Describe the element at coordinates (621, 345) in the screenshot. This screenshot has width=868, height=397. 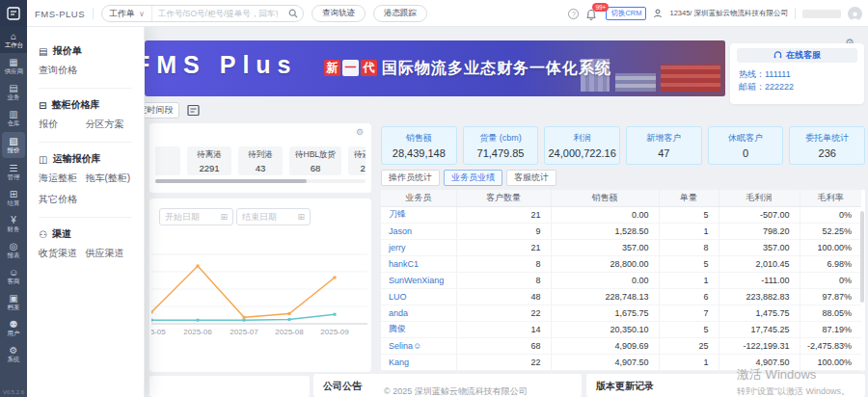
I see `table-row: Selina☺684,909.6925-122,199.31-2,475.83%` at that location.